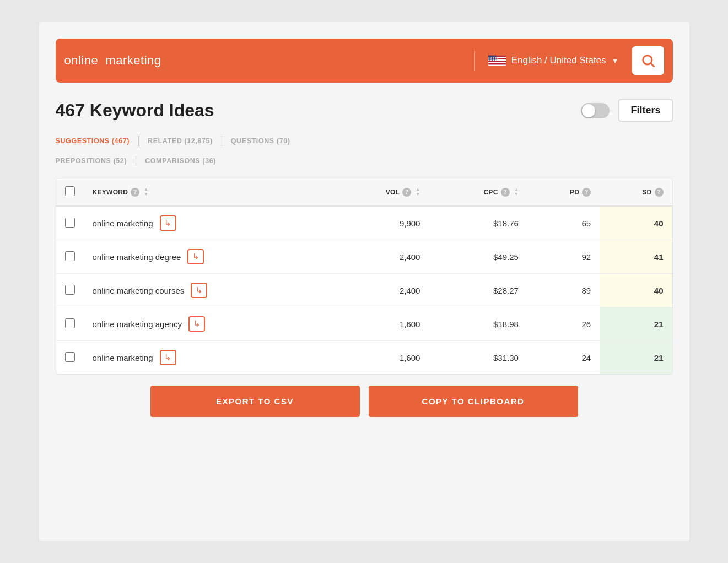 This screenshot has width=728, height=563. Describe the element at coordinates (418, 192) in the screenshot. I see `vol-sort: ▲ ▼` at that location.